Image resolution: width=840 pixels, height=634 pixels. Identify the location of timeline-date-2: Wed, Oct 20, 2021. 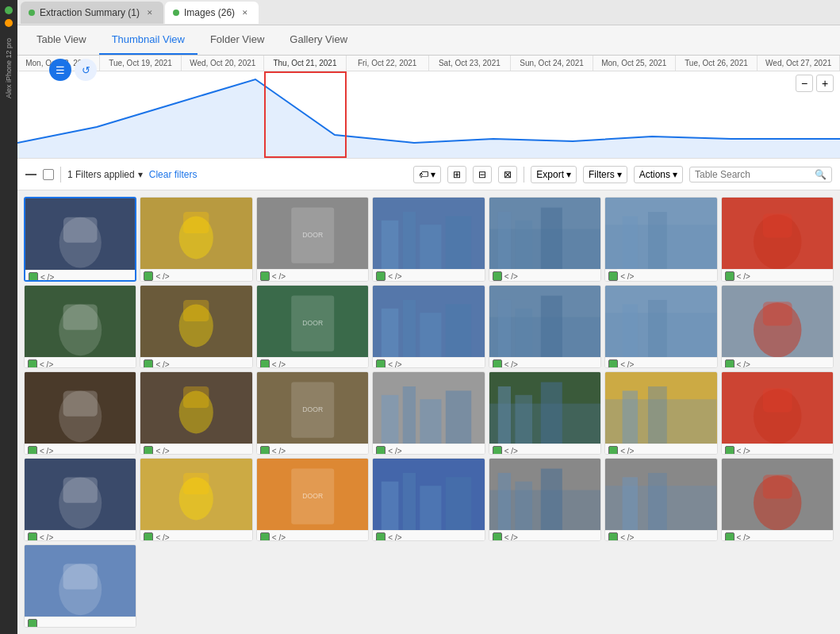
(223, 63).